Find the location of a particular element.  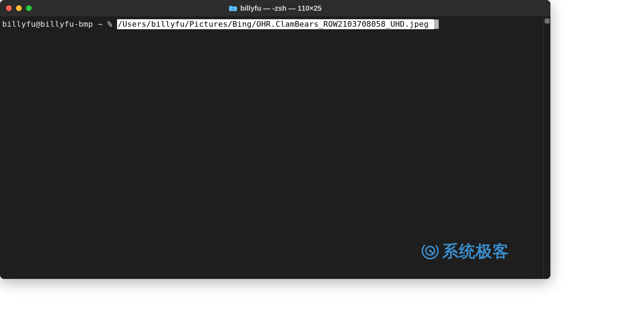

close-button is located at coordinates (9, 8).